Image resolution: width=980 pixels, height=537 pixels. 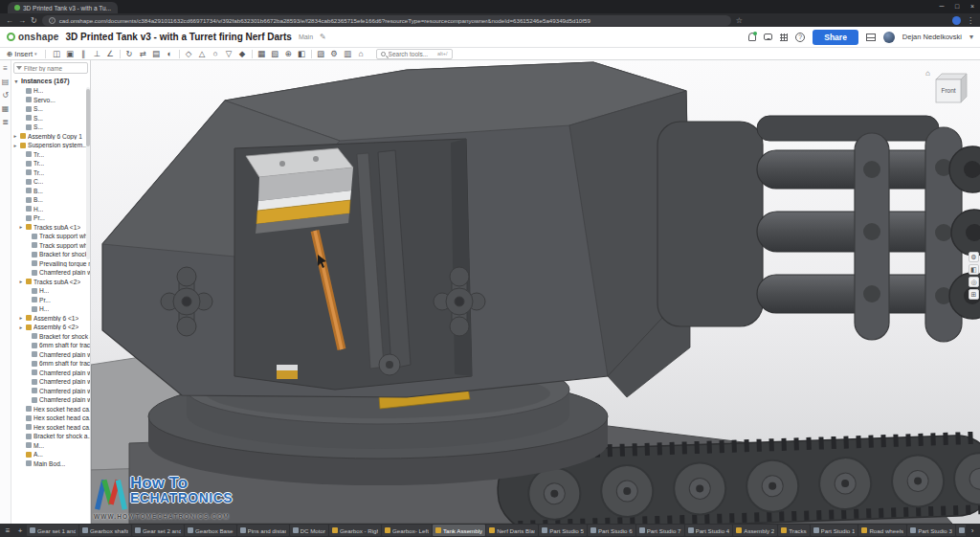 I want to click on tab-manager-icon: ≡, so click(x=8, y=530).